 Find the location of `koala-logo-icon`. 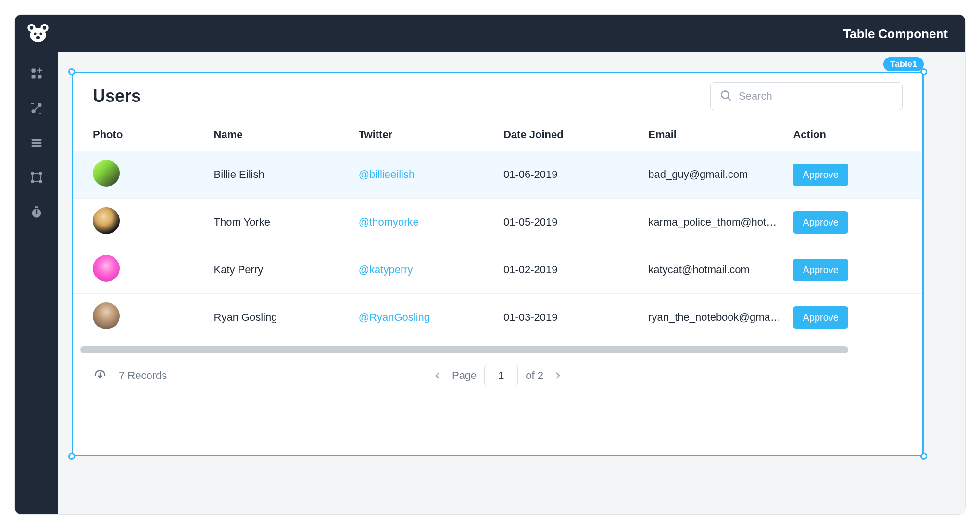

koala-logo-icon is located at coordinates (38, 34).